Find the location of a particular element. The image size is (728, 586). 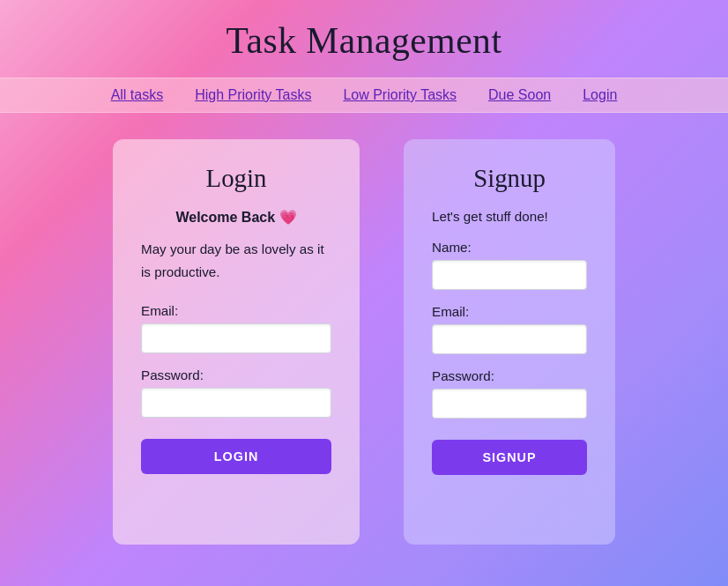

login-tagline: May your day be as lovely as it is produ… is located at coordinates (236, 261).